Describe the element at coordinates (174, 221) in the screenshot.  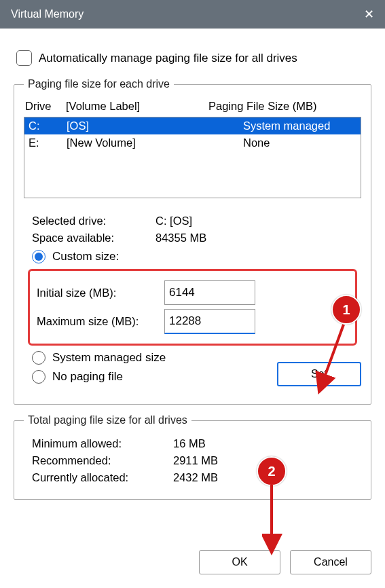
I see `selected-drive-value: C: [OS]` at that location.